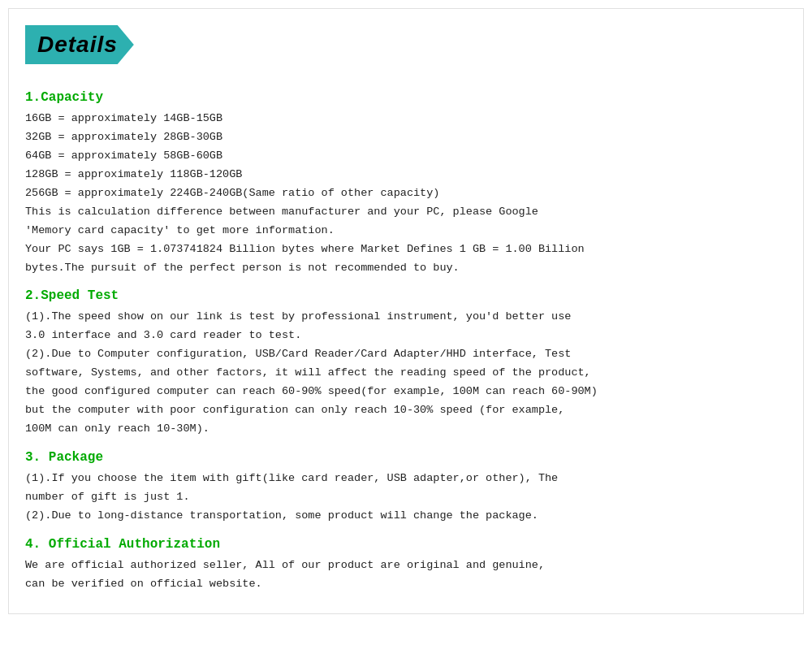  Describe the element at coordinates (406, 156) in the screenshot. I see `text-line-capacity-2: 64GB = approximately 58GB-60GB` at that location.